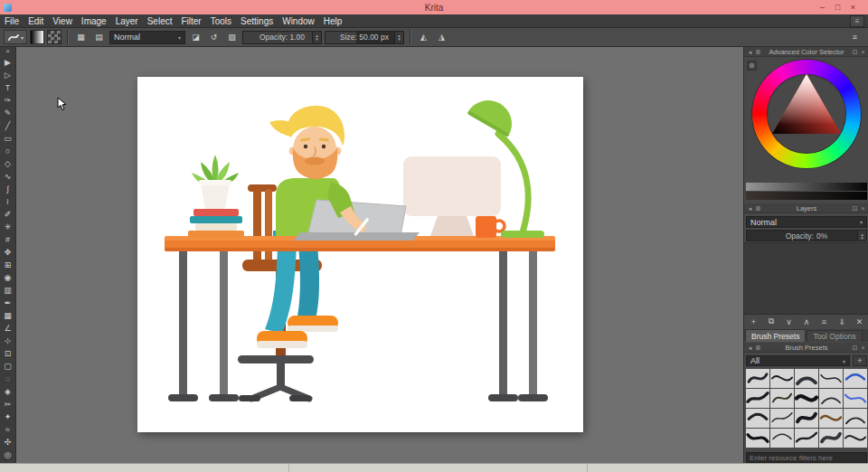 The image size is (868, 472). I want to click on size-slider: Size: 50.00 px ▴▾, so click(364, 38).